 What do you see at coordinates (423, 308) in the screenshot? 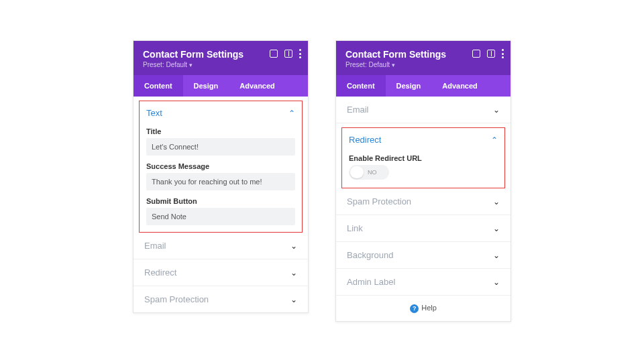
I see `help-link: ?Help` at bounding box center [423, 308].